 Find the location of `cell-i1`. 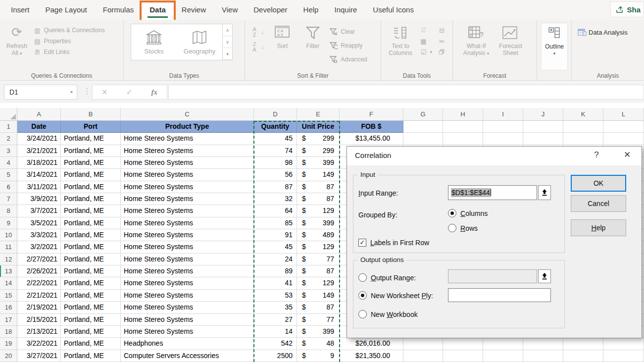

cell-i1 is located at coordinates (503, 127).